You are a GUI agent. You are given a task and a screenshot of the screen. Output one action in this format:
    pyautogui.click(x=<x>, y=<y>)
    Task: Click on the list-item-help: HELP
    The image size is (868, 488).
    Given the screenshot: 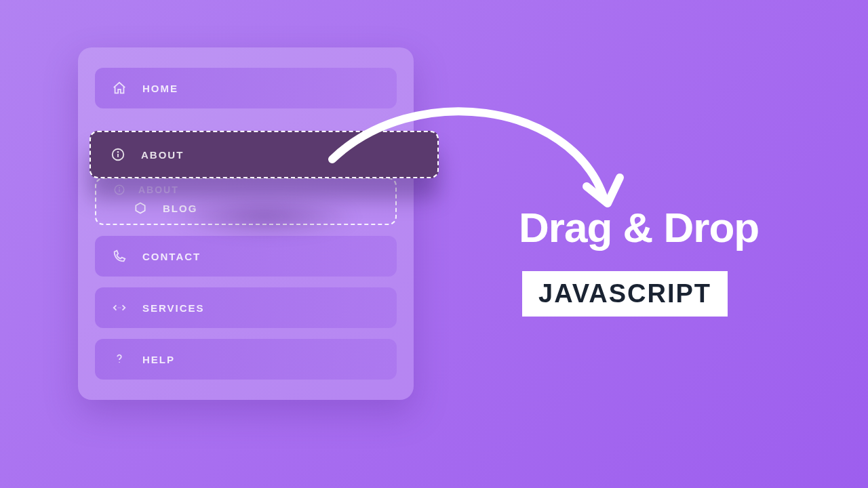 What is the action you would take?
    pyautogui.click(x=245, y=359)
    